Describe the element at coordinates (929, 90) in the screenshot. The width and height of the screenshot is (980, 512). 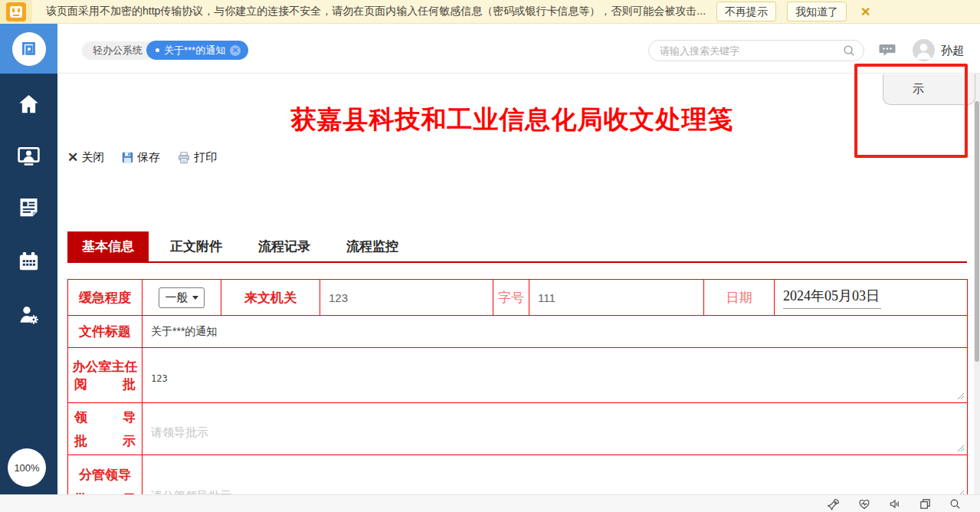
I see `dropdown-menu-fragment: 示` at that location.